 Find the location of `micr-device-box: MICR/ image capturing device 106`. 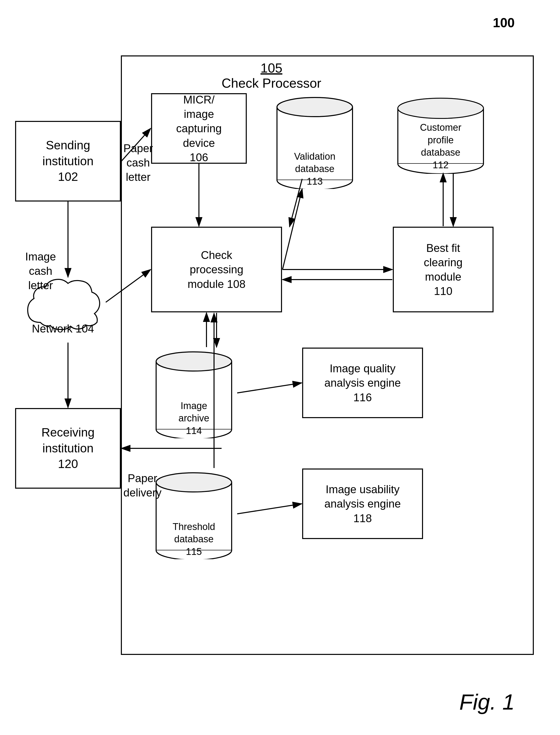

micr-device-box: MICR/ image capturing device 106 is located at coordinates (199, 128).